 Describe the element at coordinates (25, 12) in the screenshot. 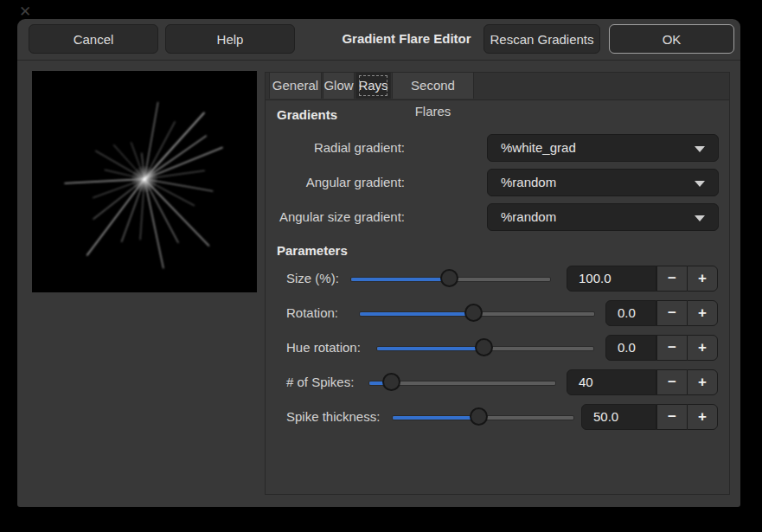

I see `close-icon: ✕` at that location.